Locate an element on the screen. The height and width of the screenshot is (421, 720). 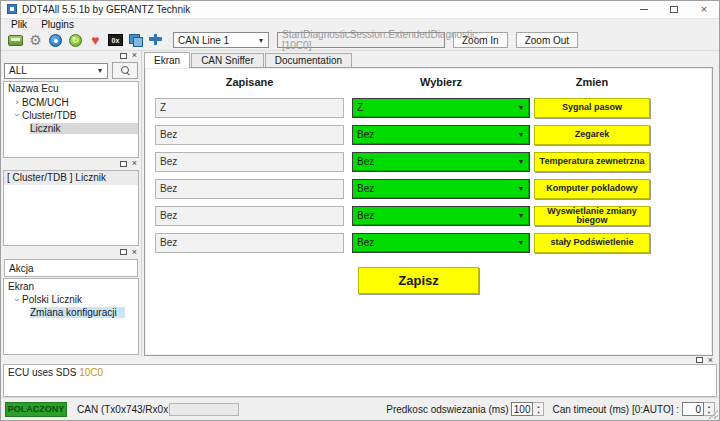
save-button: Zapisz is located at coordinates (418, 280).